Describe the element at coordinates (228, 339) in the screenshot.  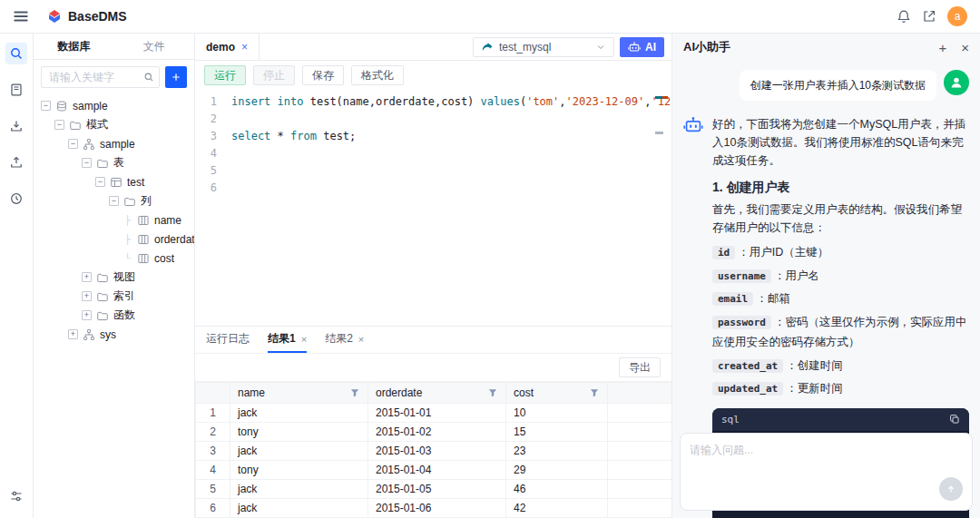
I see `tab-run-log: 运行日志` at that location.